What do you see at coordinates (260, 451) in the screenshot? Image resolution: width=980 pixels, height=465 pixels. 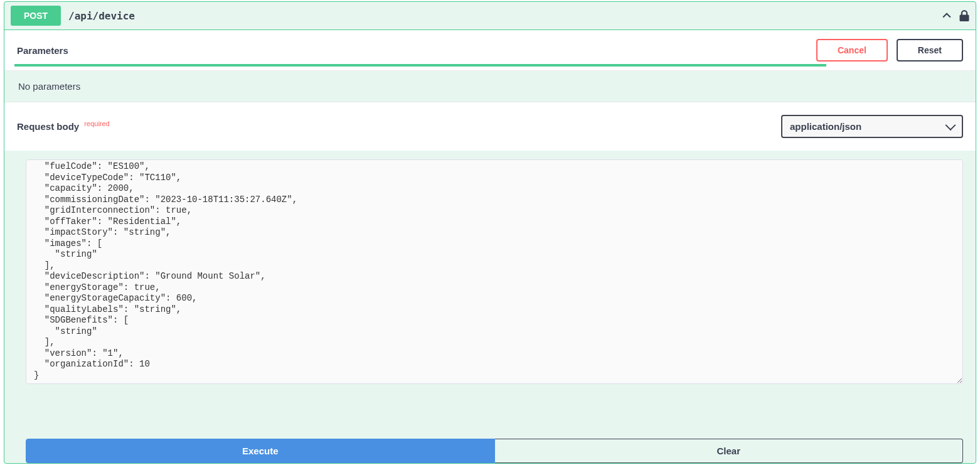 I see `execute-button: Execute` at bounding box center [260, 451].